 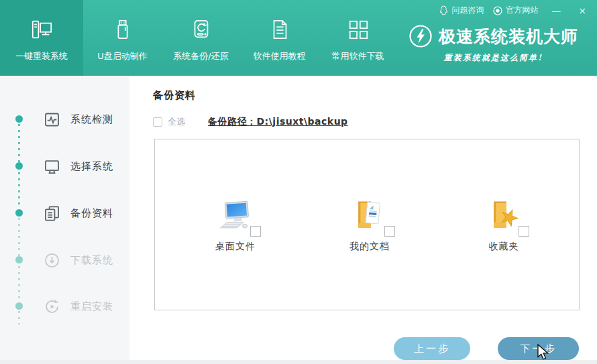 What do you see at coordinates (78, 166) in the screenshot?
I see `sidebar-step-select-system: 选择系统` at bounding box center [78, 166].